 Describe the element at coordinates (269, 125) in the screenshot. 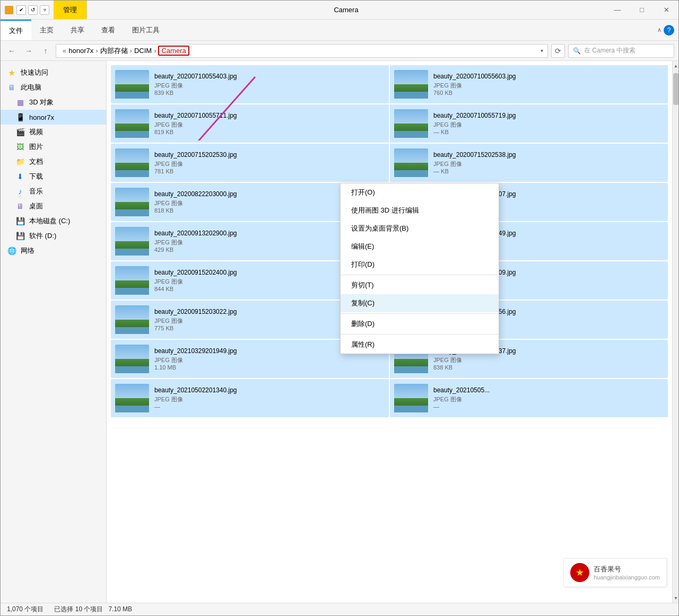

I see `file-type-2: JPEG 图像` at that location.